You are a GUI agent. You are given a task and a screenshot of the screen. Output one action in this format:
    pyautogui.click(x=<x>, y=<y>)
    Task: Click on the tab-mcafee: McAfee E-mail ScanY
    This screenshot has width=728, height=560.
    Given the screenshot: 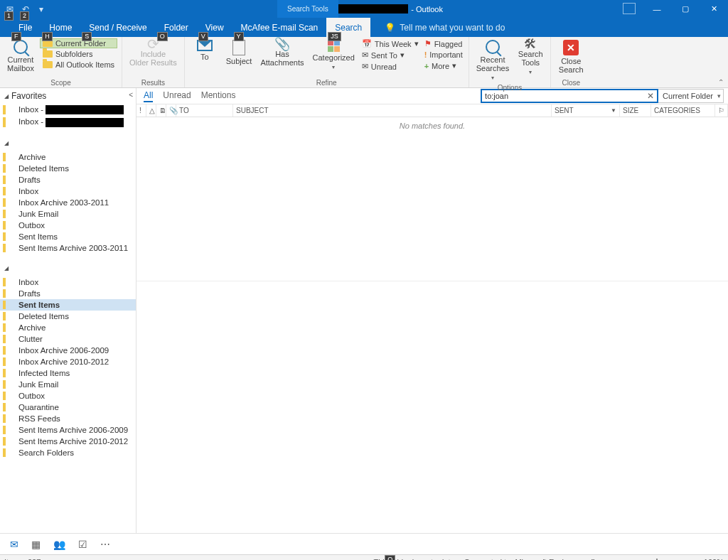 What is the action you would take?
    pyautogui.click(x=280, y=27)
    